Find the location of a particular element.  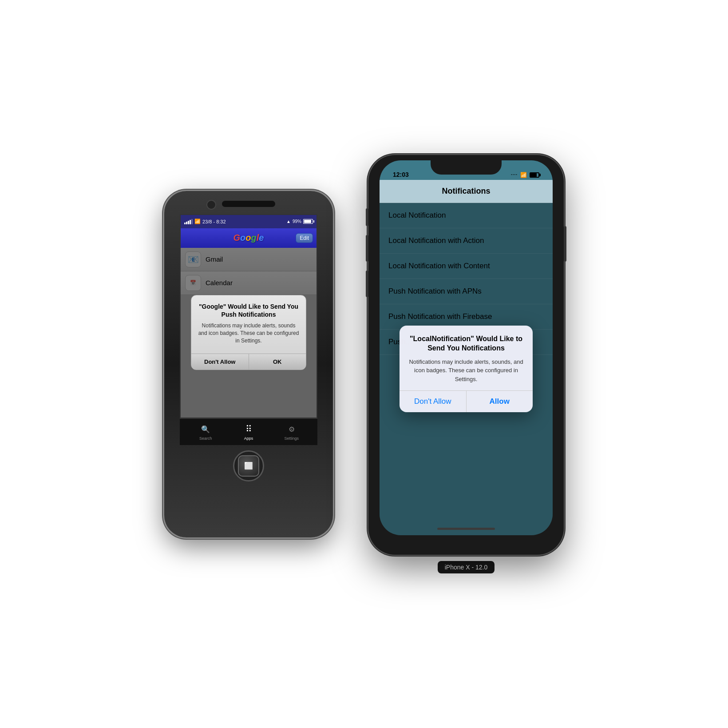

apps-tab-label: Apps is located at coordinates (249, 438).